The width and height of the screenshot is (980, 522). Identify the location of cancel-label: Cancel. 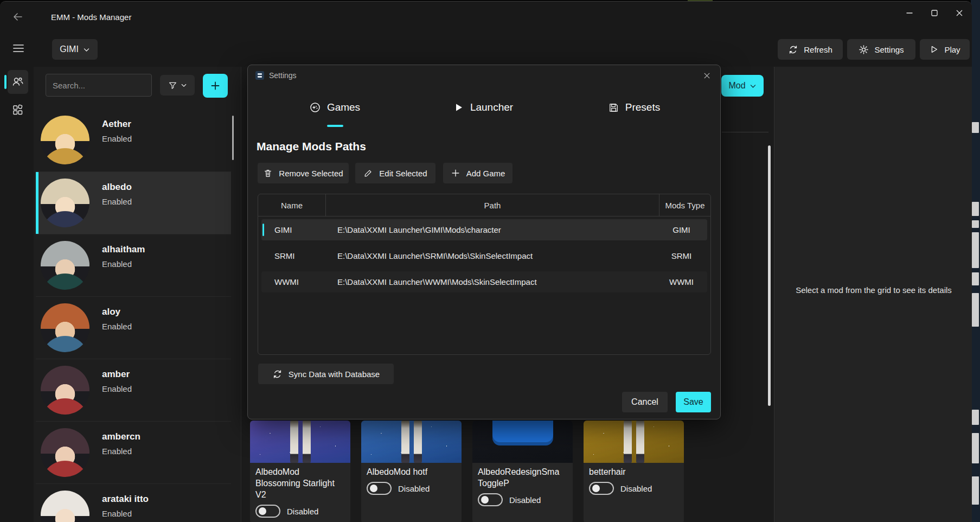
(645, 402).